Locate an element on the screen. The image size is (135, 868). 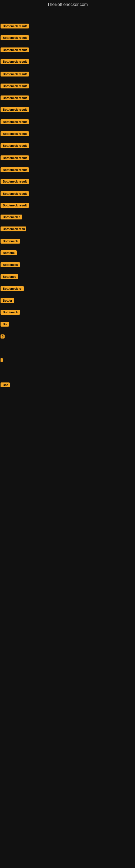
bottleneck-badge-22: Bottlenec is located at coordinates (9, 277).